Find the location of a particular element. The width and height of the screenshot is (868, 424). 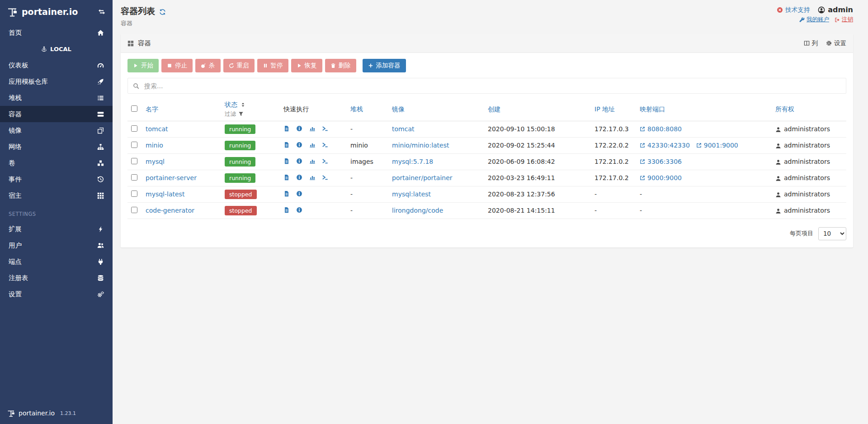

port-link: 3306:3306 is located at coordinates (661, 162).